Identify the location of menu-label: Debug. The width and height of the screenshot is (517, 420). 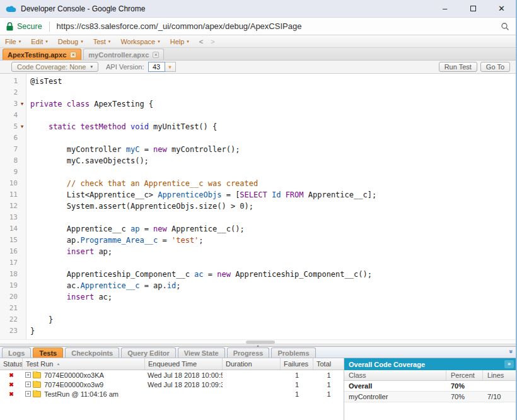
(68, 42).